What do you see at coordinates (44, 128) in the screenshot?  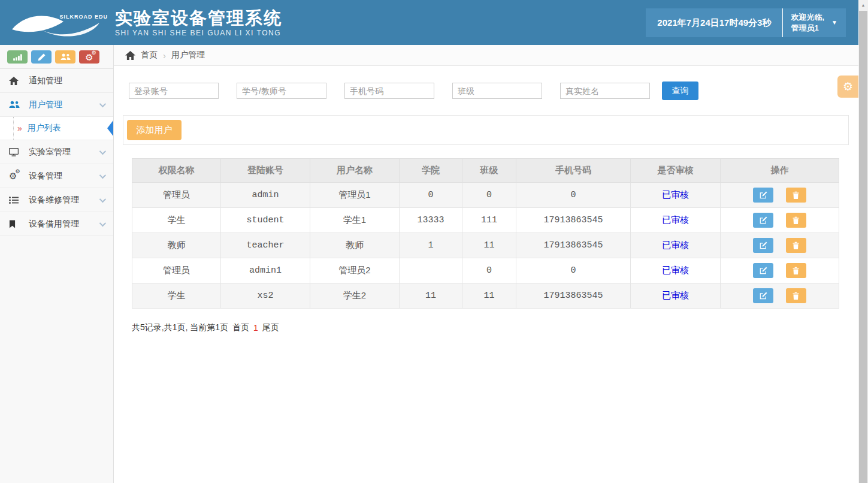 I see `sidebar-subitem-label: 用户列表` at bounding box center [44, 128].